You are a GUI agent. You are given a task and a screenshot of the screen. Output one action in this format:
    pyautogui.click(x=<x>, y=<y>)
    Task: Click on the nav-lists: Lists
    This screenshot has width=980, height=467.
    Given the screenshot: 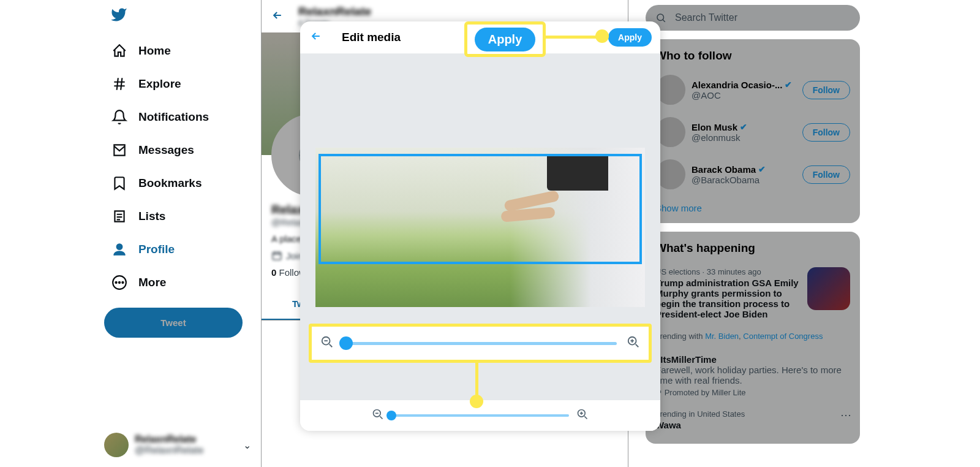 What is the action you would take?
    pyautogui.click(x=183, y=216)
    